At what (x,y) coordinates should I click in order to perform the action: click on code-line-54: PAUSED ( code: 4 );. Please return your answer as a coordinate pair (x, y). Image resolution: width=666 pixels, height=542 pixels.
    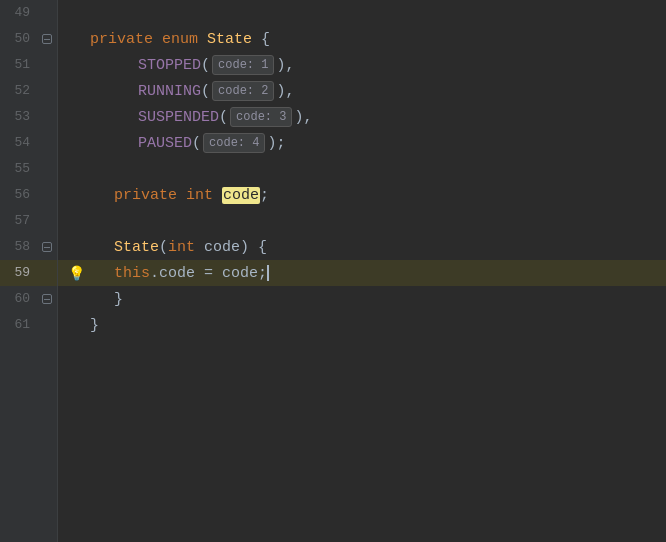
    Looking at the image, I should click on (362, 143).